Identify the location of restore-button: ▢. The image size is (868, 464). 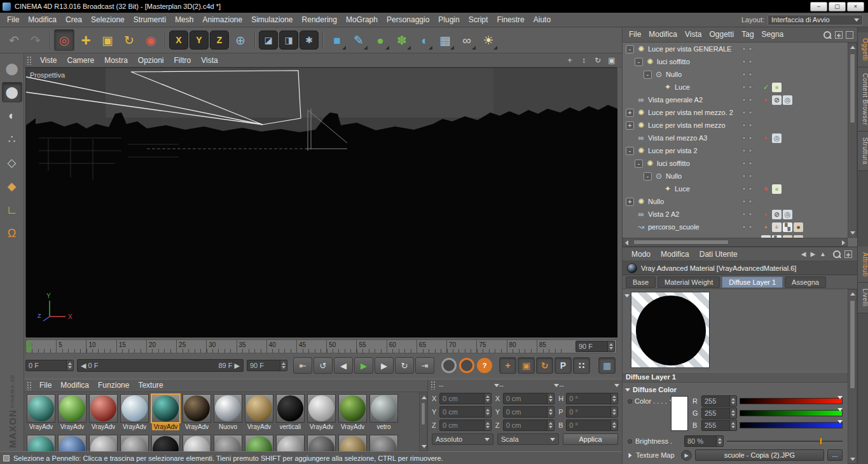
(837, 6).